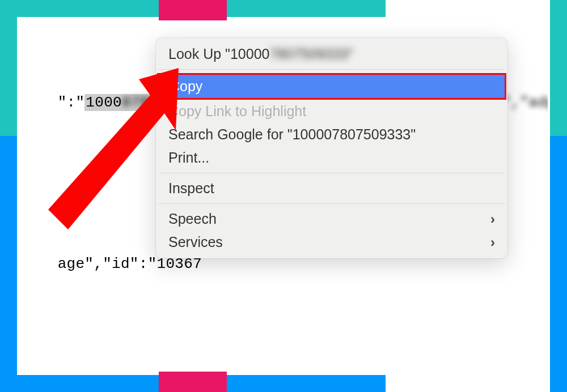 This screenshot has width=567, height=392. What do you see at coordinates (196, 242) in the screenshot?
I see `menu-label: Services` at bounding box center [196, 242].